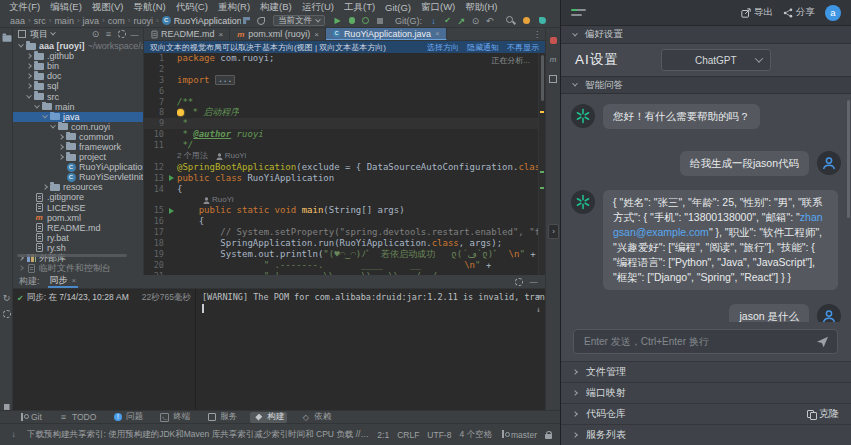 This screenshot has width=851, height=445. I want to click on editor-tab: mpom.xml (ruoyi)×, so click(278, 34).